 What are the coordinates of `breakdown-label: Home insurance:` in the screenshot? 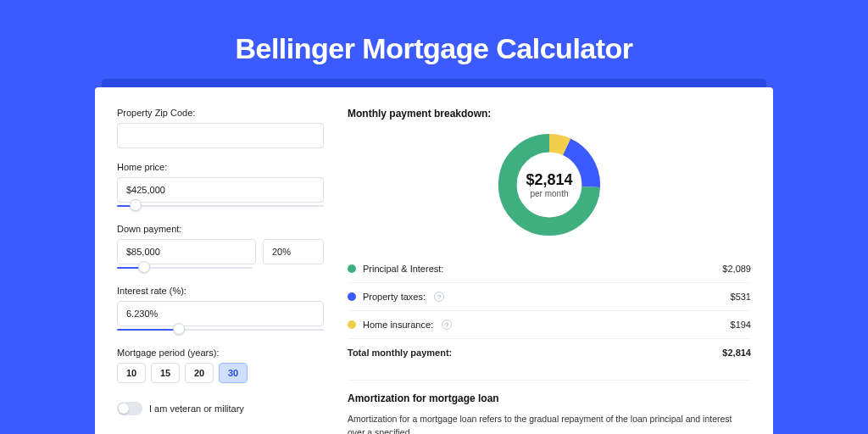 It's located at (398, 325).